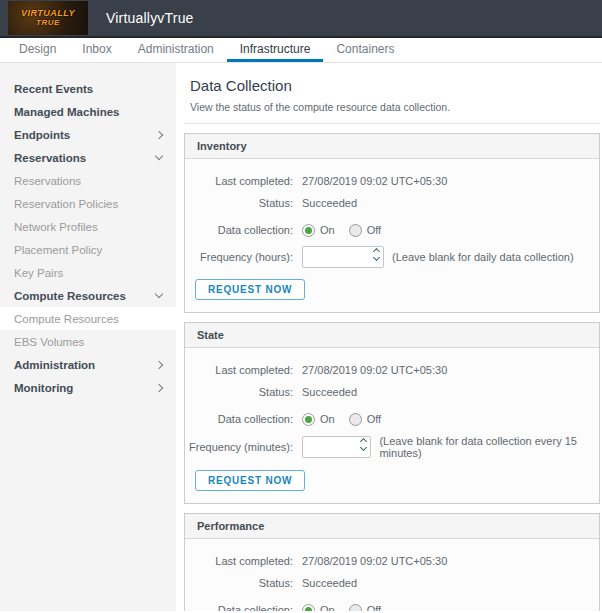  Describe the element at coordinates (365, 50) in the screenshot. I see `tab-containers: Containers` at that location.